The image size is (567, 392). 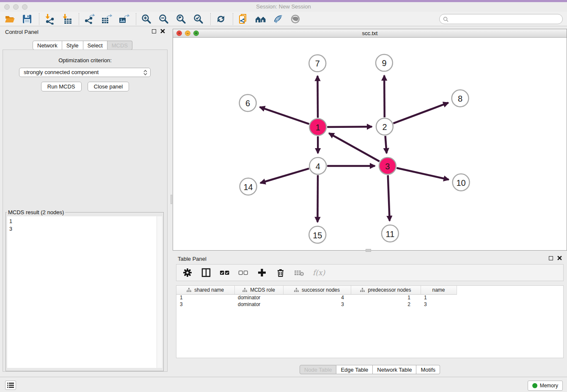 What do you see at coordinates (67, 19) in the screenshot?
I see `import-table-icon` at bounding box center [67, 19].